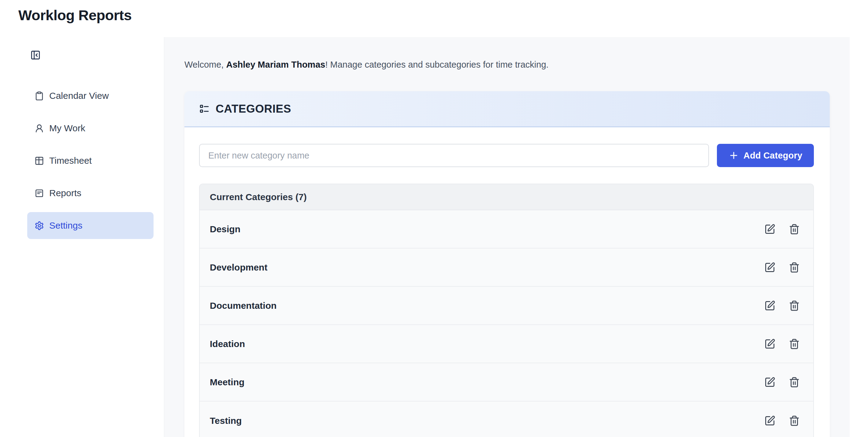  What do you see at coordinates (437, 65) in the screenshot?
I see `welcome-suffix: ! Manage categories and subcategories fo…` at bounding box center [437, 65].